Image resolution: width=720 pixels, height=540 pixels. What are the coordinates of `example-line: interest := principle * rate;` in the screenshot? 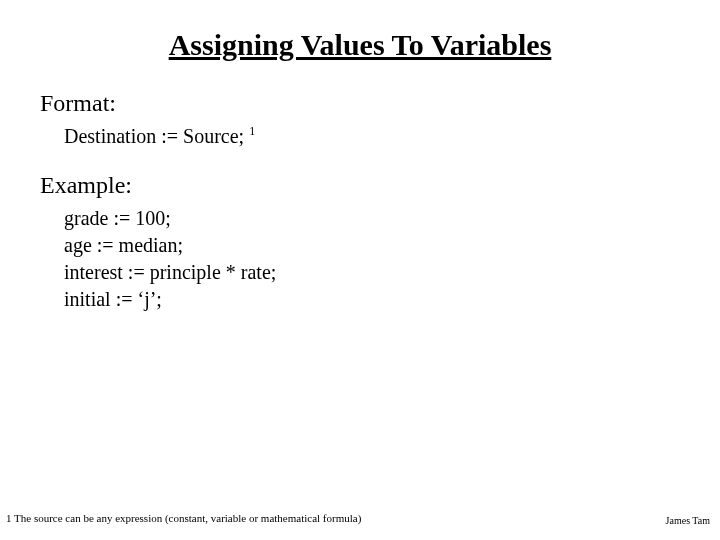 It's located at (372, 272).